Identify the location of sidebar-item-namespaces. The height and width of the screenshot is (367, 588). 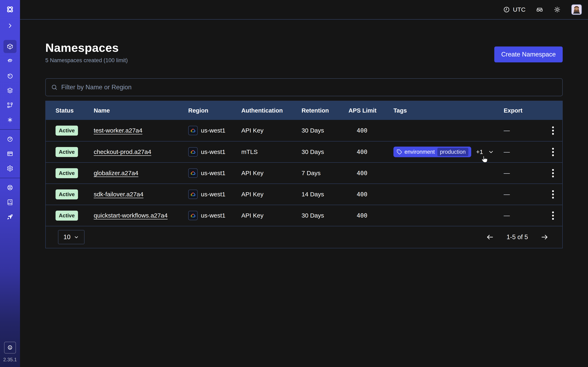
(10, 47).